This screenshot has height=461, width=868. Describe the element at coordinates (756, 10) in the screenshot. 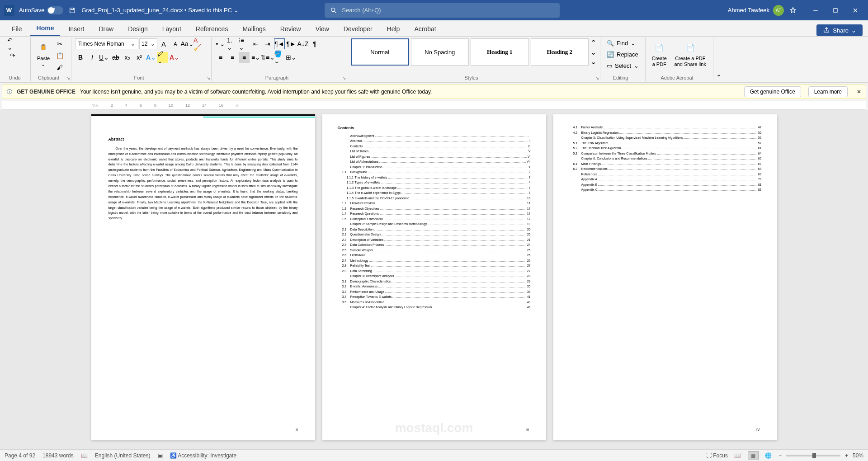

I see `user-account: Ahmed Tawfeek AT` at that location.